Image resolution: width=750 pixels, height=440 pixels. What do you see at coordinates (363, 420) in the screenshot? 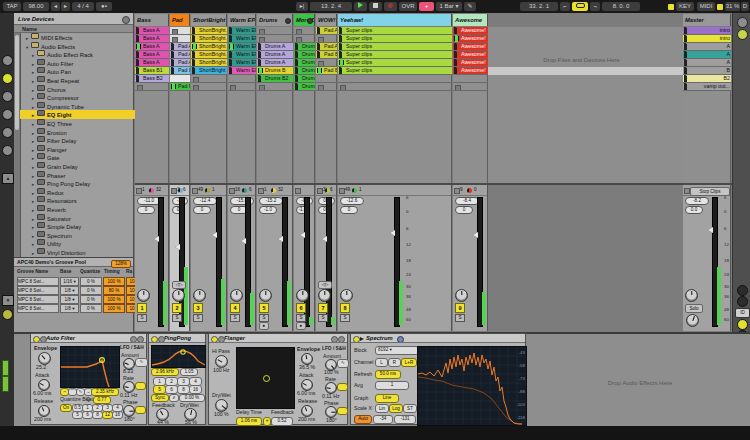
I see `auto-range-button: Auto` at bounding box center [363, 420].